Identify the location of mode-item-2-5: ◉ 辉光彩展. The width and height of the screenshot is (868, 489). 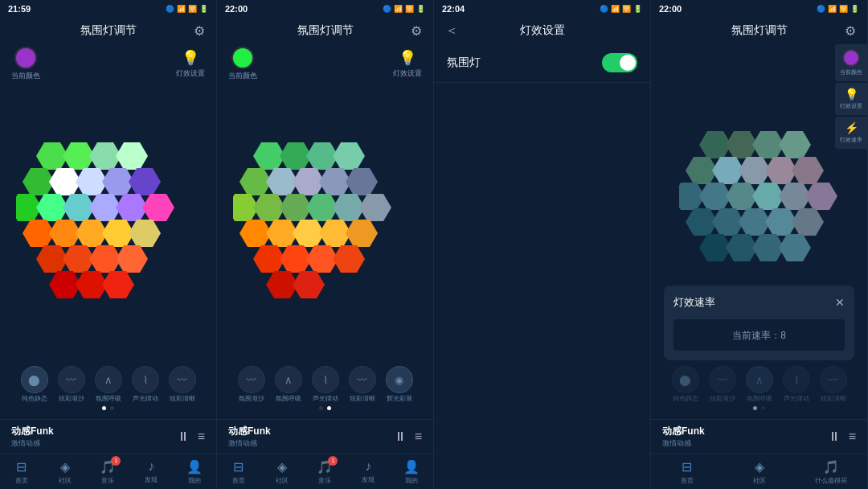
(399, 384).